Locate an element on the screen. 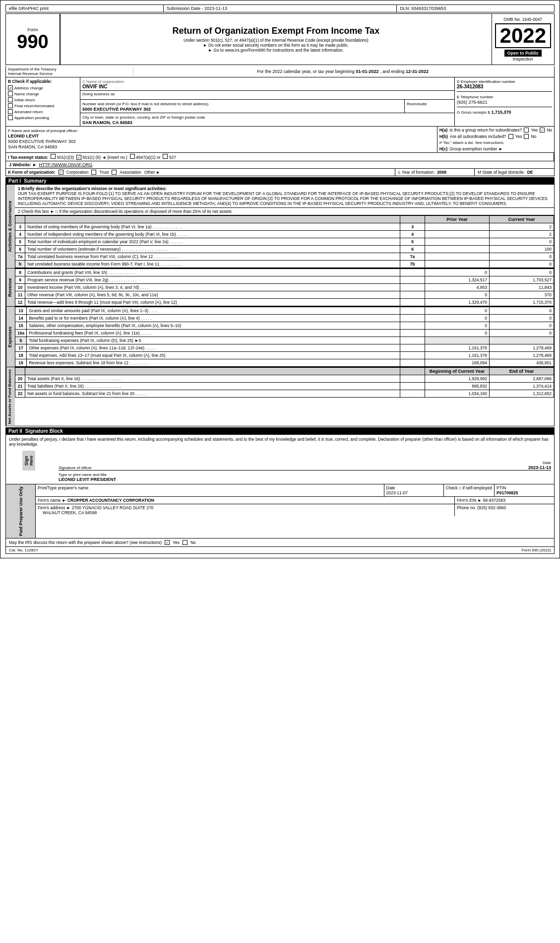 The height and width of the screenshot is (943, 560). preparer-row3: Firm's address ► 2700 YGNACIO VALLEY ROA… is located at coordinates (295, 510).